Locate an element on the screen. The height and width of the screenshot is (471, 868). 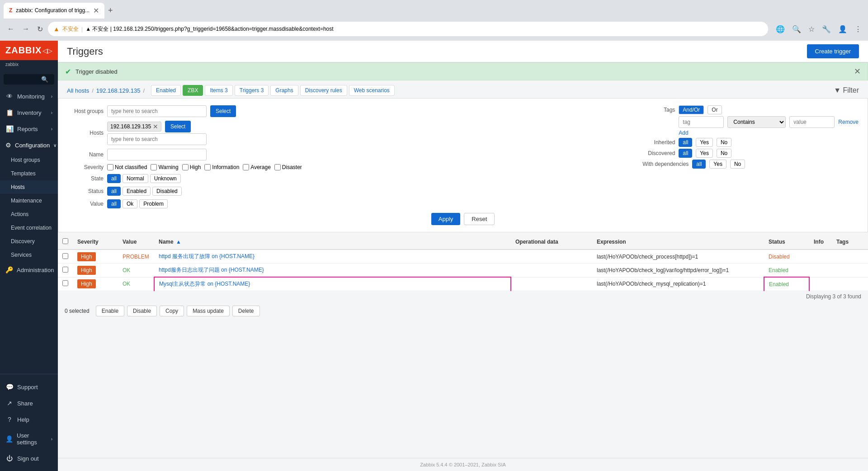
disable-bulk-button: Disable is located at coordinates (142, 311).